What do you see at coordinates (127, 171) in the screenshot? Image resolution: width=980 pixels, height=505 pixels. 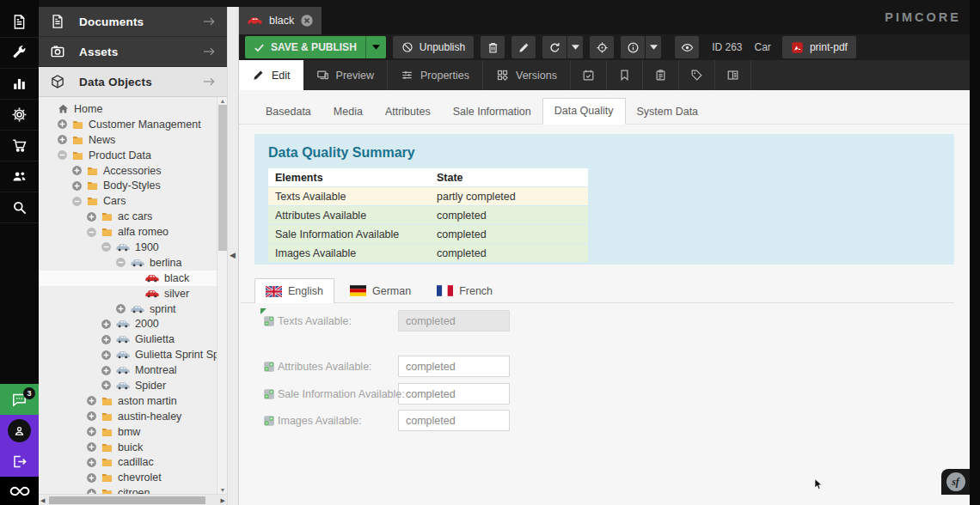 I see `tree-item-accessories: Accessories` at bounding box center [127, 171].